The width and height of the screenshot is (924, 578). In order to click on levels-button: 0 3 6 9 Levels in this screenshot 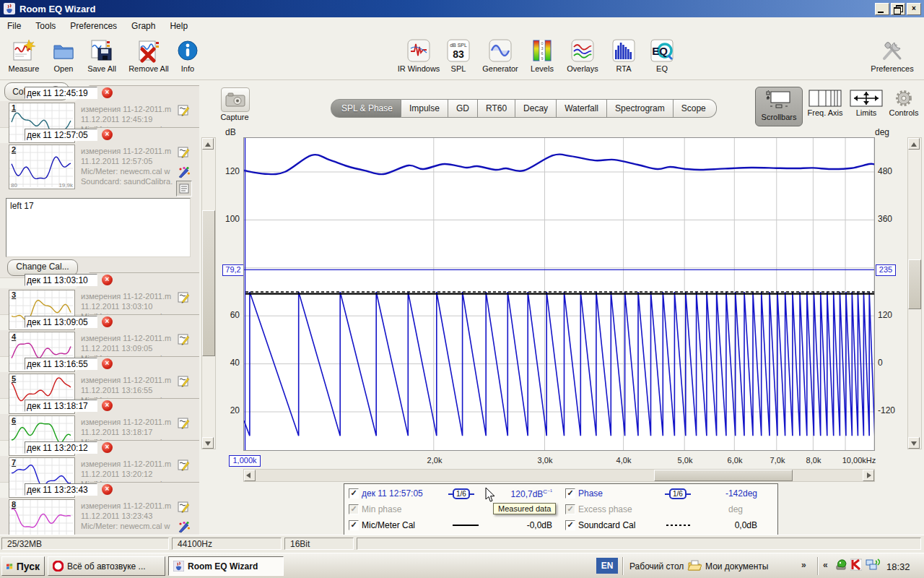, I will do `click(542, 57)`.